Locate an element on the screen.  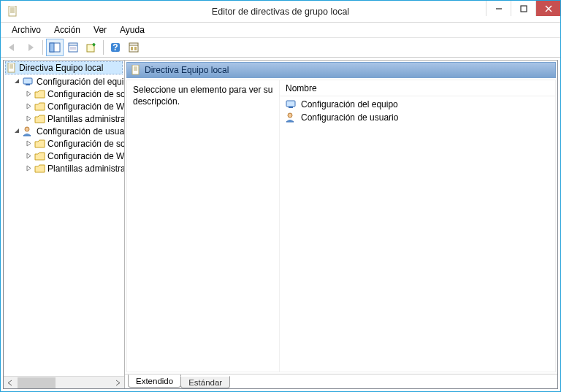
maximize-button is located at coordinates (523, 9).